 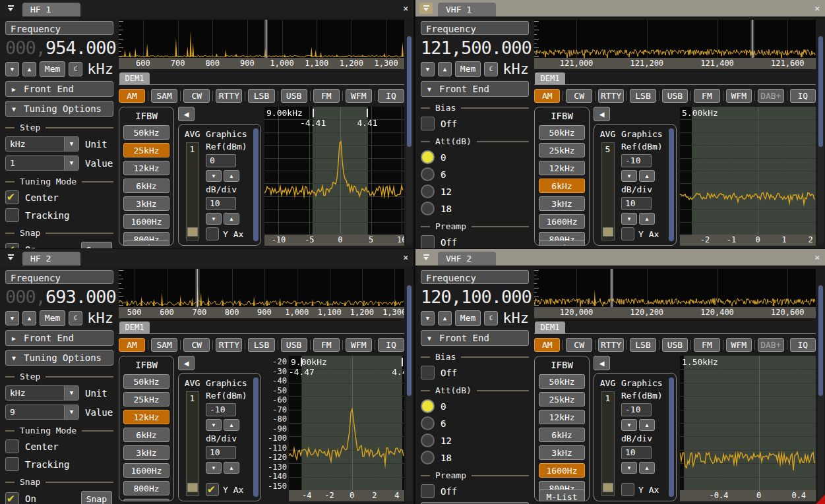 I want to click on ifbw-button-m-list: M-List, so click(x=562, y=495).